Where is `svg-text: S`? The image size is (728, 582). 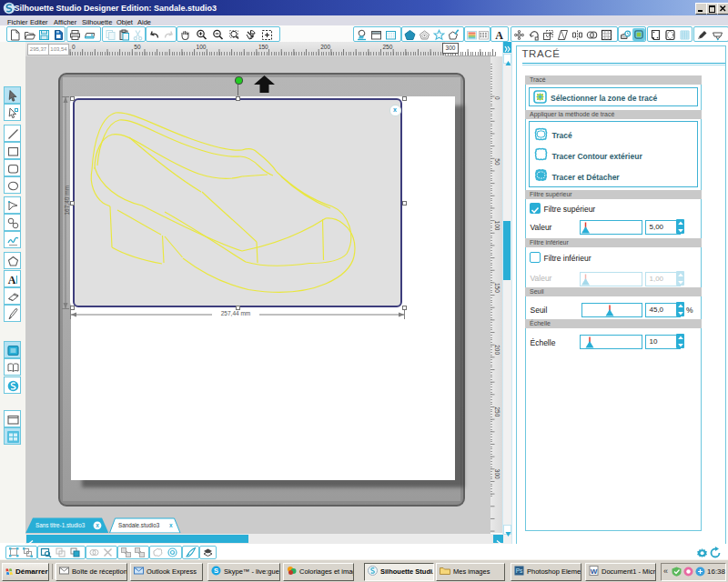 svg-text: S is located at coordinates (217, 571).